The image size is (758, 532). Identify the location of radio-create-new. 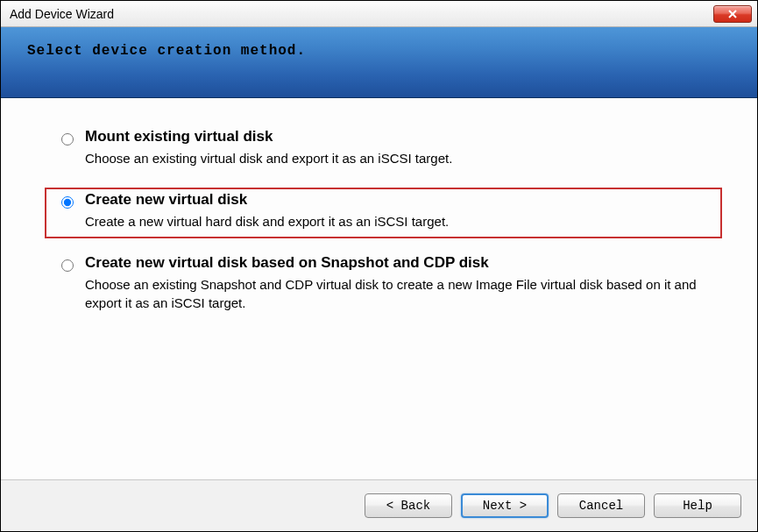
(67, 202).